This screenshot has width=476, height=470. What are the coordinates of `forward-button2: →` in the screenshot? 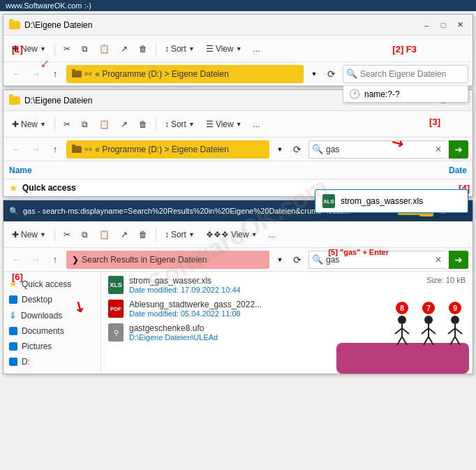 It's located at (36, 149).